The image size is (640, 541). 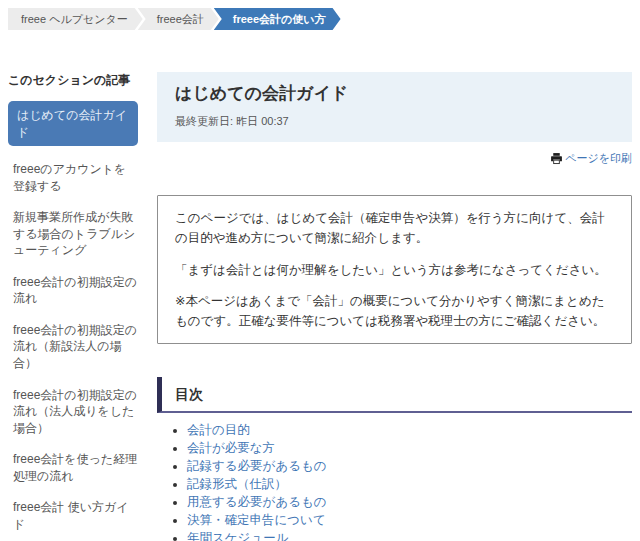 What do you see at coordinates (257, 466) in the screenshot?
I see `toc-link: 記録する必要があるもの` at bounding box center [257, 466].